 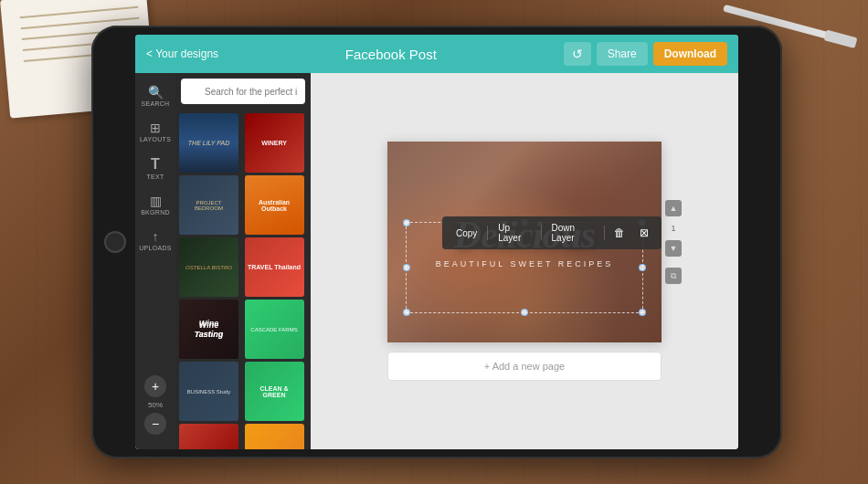 What do you see at coordinates (155, 97) in the screenshot?
I see `sidebar-item-search: 🔍 SEARCH` at bounding box center [155, 97].